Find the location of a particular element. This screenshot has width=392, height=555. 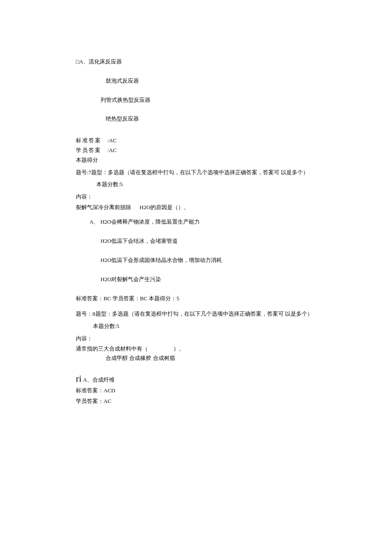

q8-student-answer: 学员答案：AC is located at coordinates (196, 401).